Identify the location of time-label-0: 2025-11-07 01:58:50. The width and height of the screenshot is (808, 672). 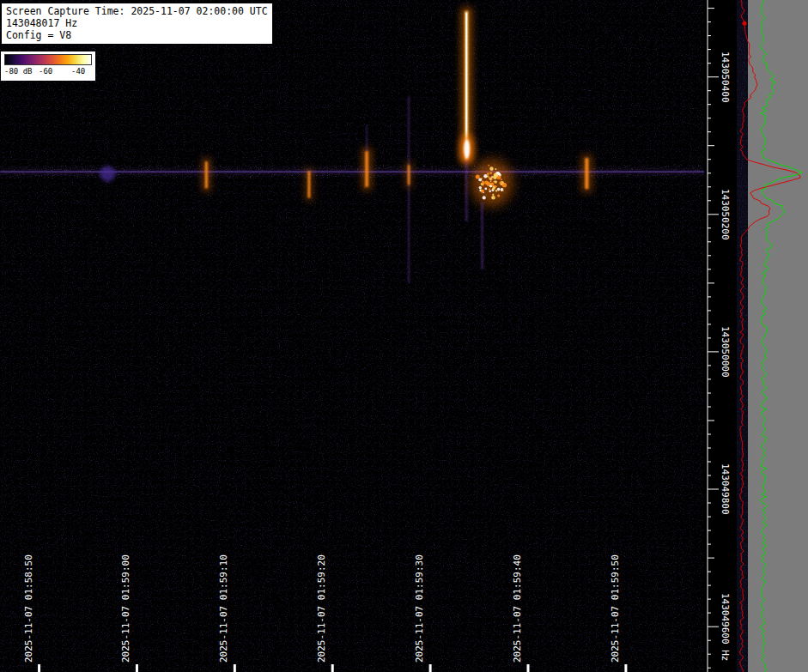
(29, 608).